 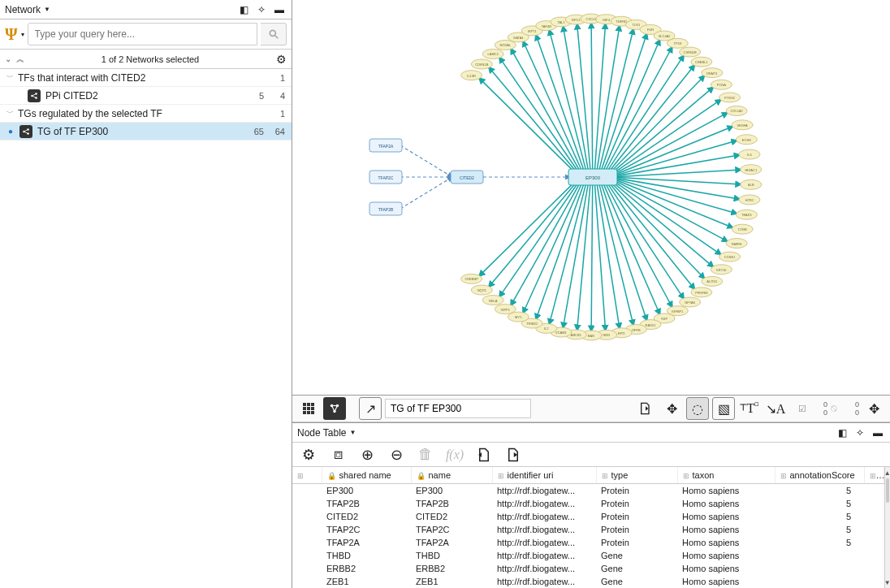 What do you see at coordinates (322, 433) in the screenshot?
I see `table-title: Node Table` at bounding box center [322, 433].